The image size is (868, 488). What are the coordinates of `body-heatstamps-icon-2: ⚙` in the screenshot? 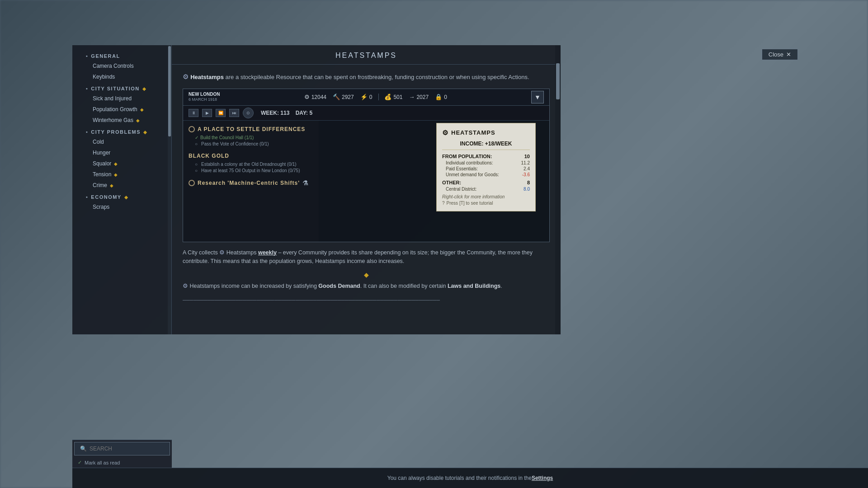 It's located at (185, 286).